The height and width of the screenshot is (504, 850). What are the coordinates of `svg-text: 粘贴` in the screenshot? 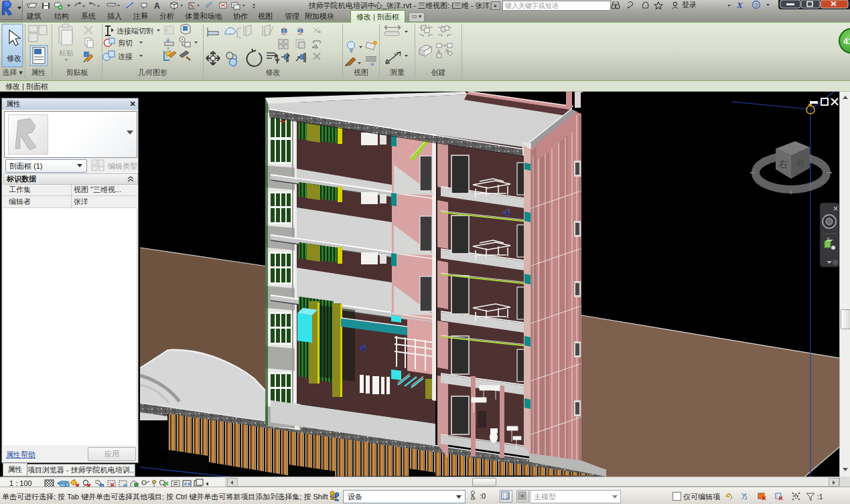 It's located at (66, 53).